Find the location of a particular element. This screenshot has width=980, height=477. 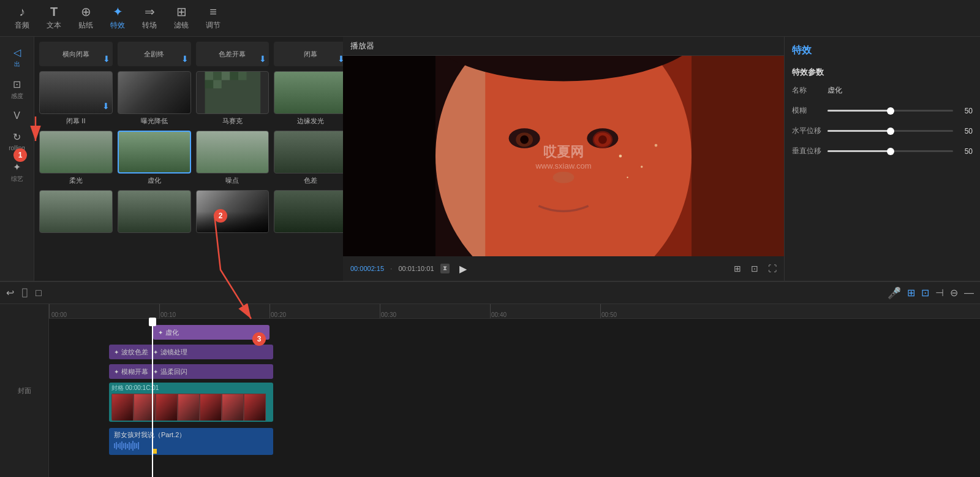

vshift-fill is located at coordinates (859, 151).